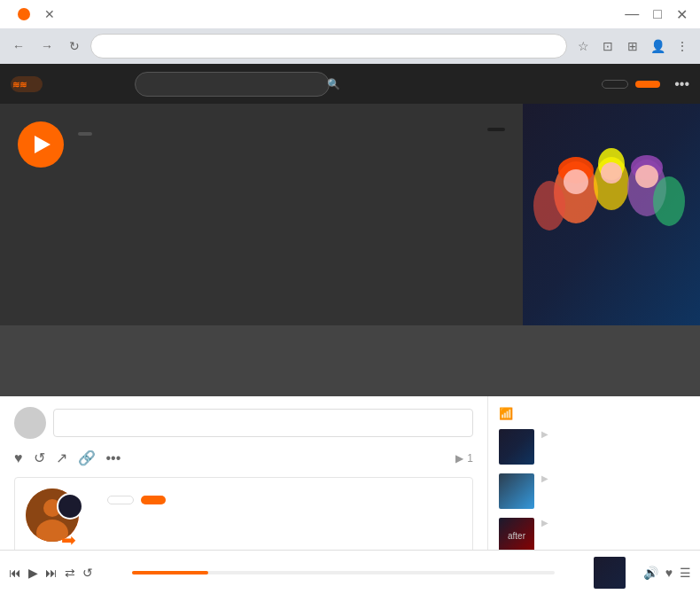  I want to click on soundcloud-logo: ≋≋, so click(29, 84).